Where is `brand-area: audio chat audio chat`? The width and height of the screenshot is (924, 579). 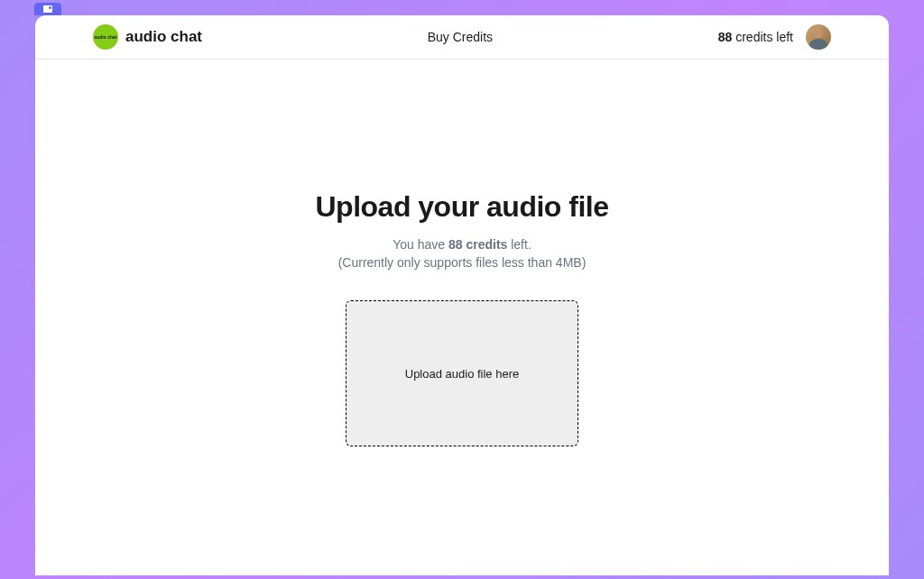
brand-area: audio chat audio chat is located at coordinates (148, 37).